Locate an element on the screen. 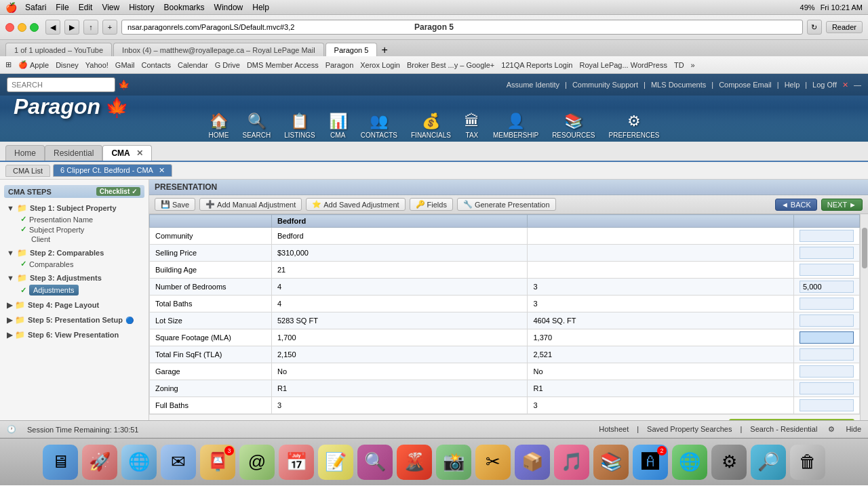 This screenshot has height=488, width=868. share-button: ↑ is located at coordinates (91, 27).